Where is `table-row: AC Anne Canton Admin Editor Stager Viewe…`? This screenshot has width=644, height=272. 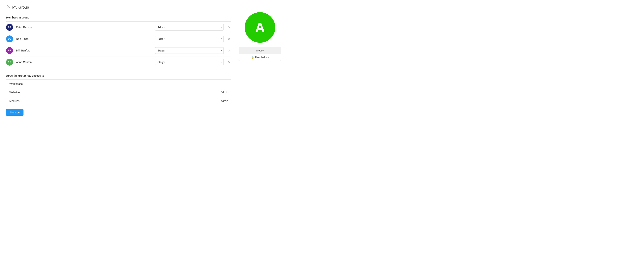
table-row: AC Anne Canton Admin Editor Stager Viewe… is located at coordinates (118, 62).